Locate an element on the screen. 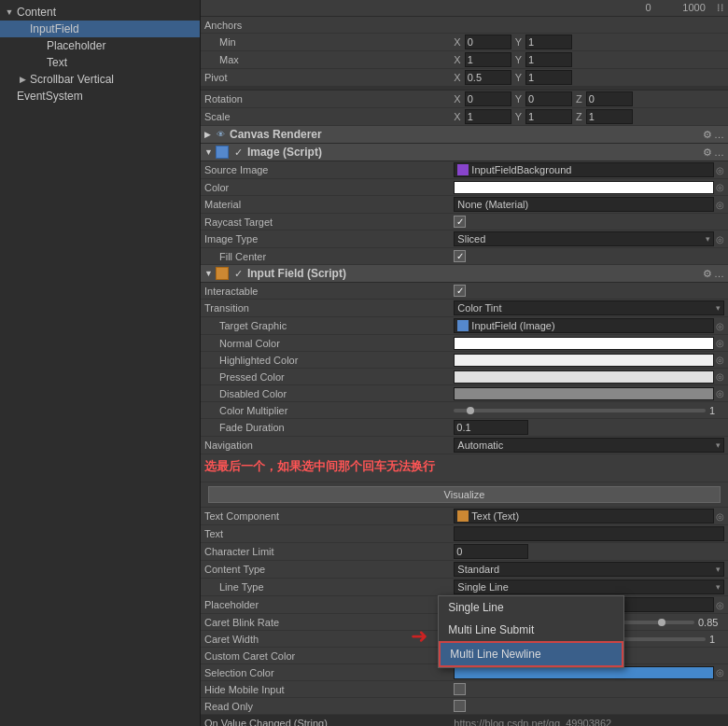  text-component-text: Text (Text) is located at coordinates (495, 516).